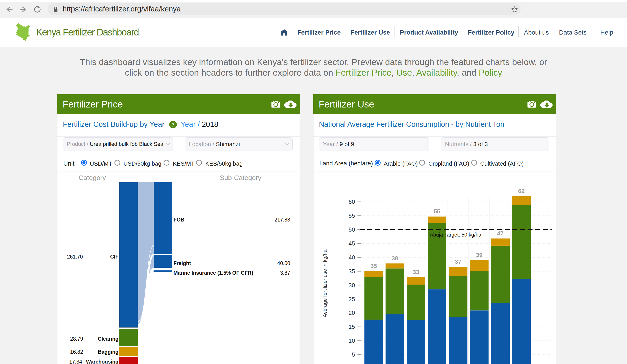  I want to click on svg-text: 10, so click(352, 341).